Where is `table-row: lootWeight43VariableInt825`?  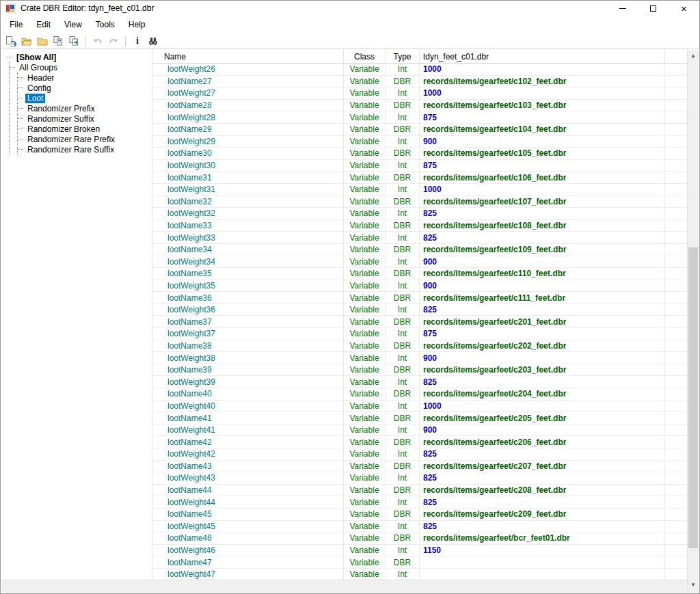 table-row: lootWeight43VariableInt825 is located at coordinates (425, 478).